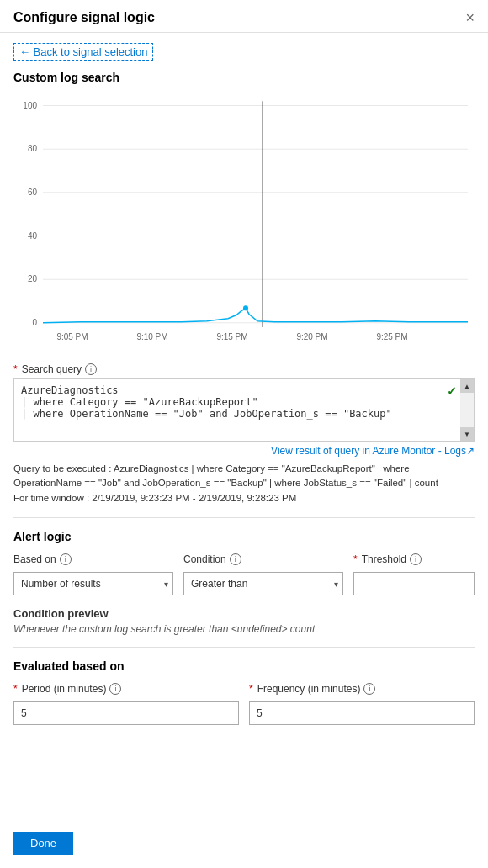 The image size is (488, 868). What do you see at coordinates (32, 279) in the screenshot?
I see `svg-text: 20` at bounding box center [32, 279].